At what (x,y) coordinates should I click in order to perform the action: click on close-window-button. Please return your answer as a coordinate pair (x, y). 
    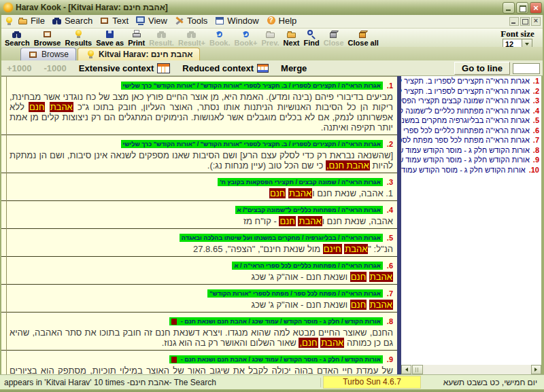
    Looking at the image, I should click on (536, 8).